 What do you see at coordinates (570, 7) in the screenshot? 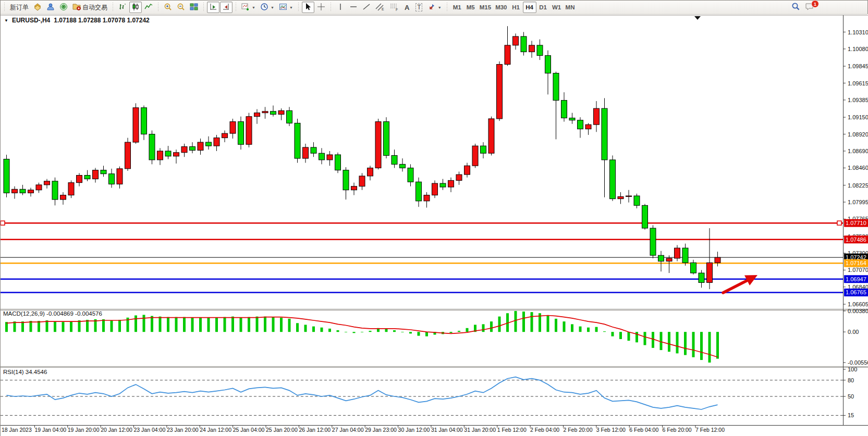
I see `timeframe-button-mn: MN` at bounding box center [570, 7].